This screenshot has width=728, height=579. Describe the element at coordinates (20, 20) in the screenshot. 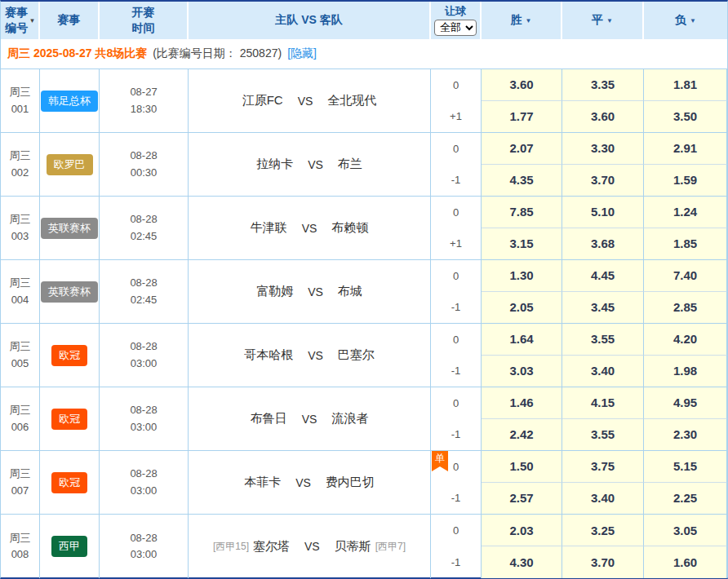

I see `col-header-match-no: 赛事 编号 ▾` at that location.